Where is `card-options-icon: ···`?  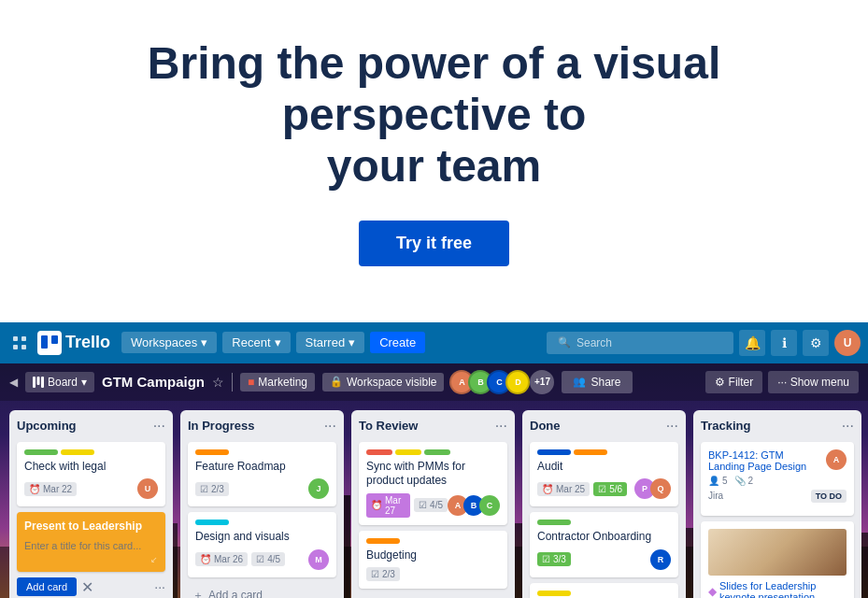
card-options-icon: ··· is located at coordinates (160, 587).